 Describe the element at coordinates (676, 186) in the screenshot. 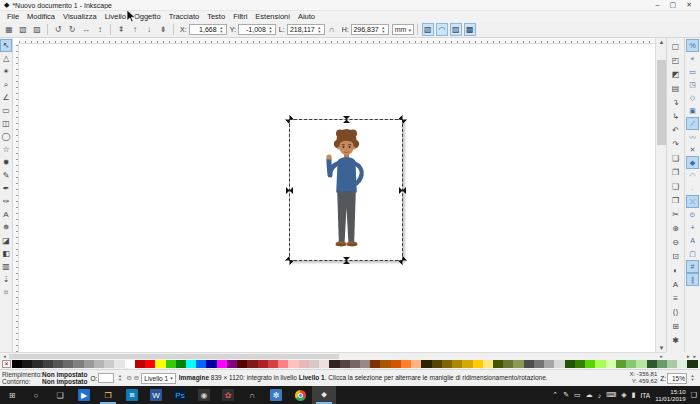

I see `duplicate-button: ❑` at that location.